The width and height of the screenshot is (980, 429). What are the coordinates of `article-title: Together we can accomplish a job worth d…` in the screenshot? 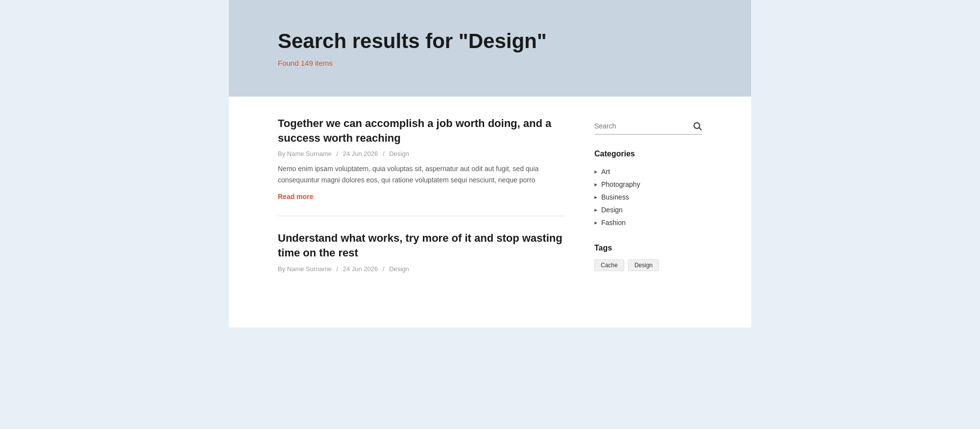 It's located at (421, 130).